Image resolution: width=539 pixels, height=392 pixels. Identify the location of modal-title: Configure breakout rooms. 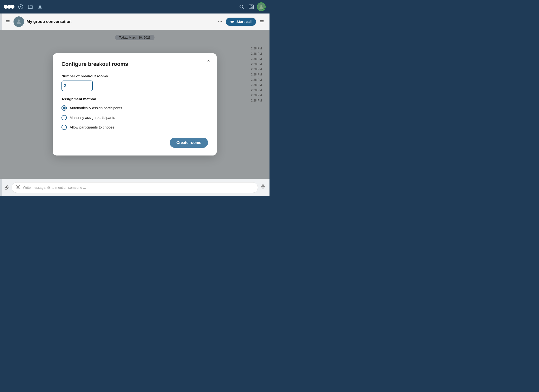
(135, 64).